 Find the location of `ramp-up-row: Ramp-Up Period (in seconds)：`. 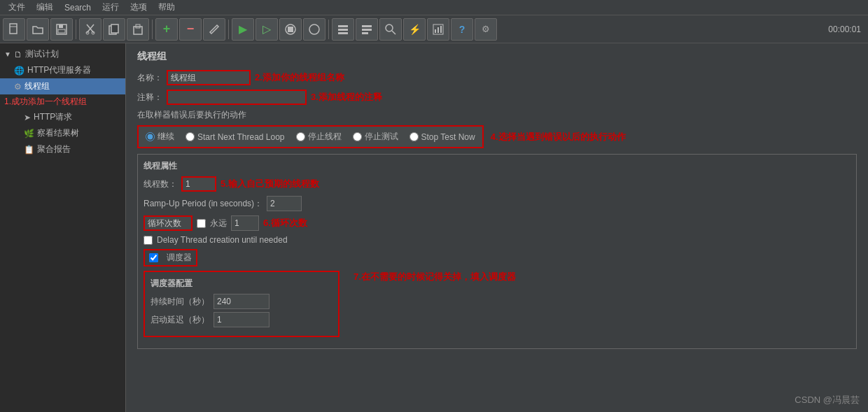

ramp-up-row: Ramp-Up Period (in seconds)： is located at coordinates (497, 204).